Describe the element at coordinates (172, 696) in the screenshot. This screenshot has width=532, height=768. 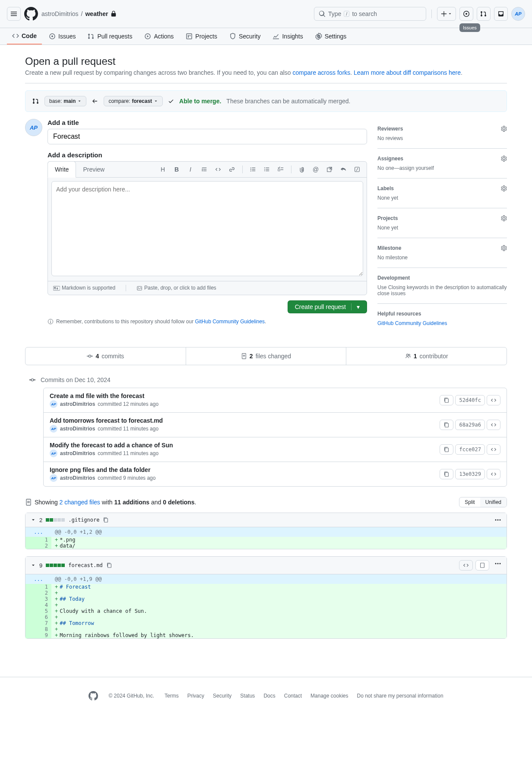
I see `footer-link: Terms` at that location.